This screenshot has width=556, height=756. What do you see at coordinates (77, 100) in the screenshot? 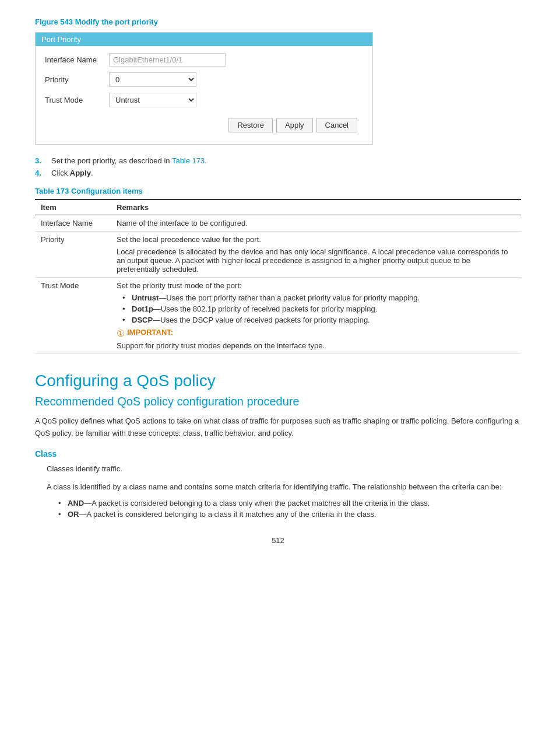
I see `trust-mode-label: Trust Mode` at bounding box center [77, 100].